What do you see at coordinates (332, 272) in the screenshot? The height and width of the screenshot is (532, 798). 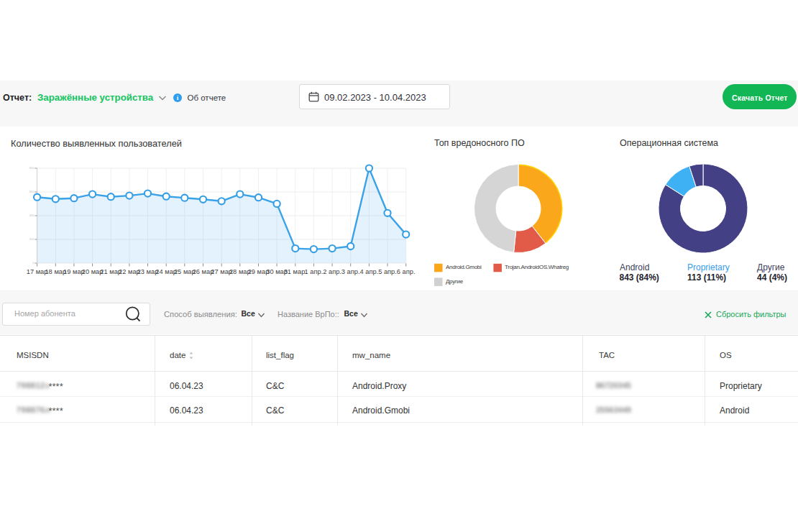 I see `svg-text: 2 апр.` at bounding box center [332, 272].